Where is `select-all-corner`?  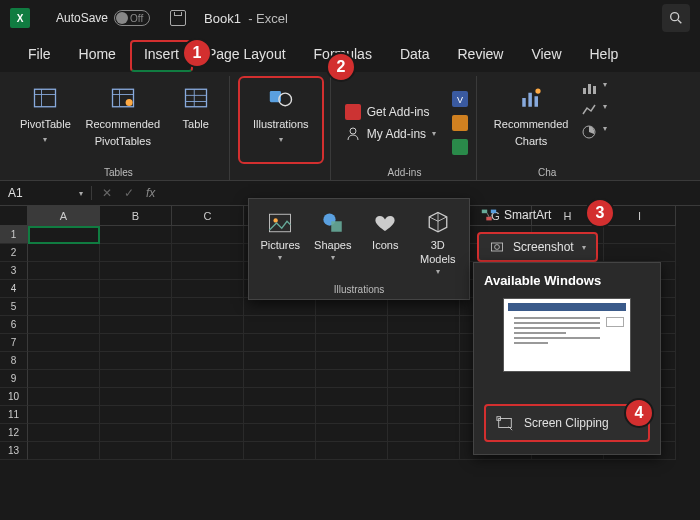 select-all-corner is located at coordinates (14, 216).